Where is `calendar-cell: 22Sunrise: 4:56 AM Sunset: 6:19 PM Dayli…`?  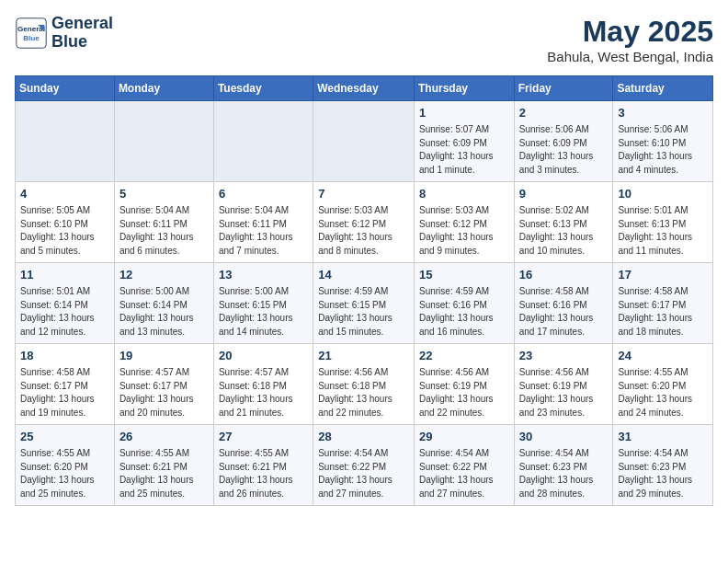 calendar-cell: 22Sunrise: 4:56 AM Sunset: 6:19 PM Dayli… is located at coordinates (463, 385).